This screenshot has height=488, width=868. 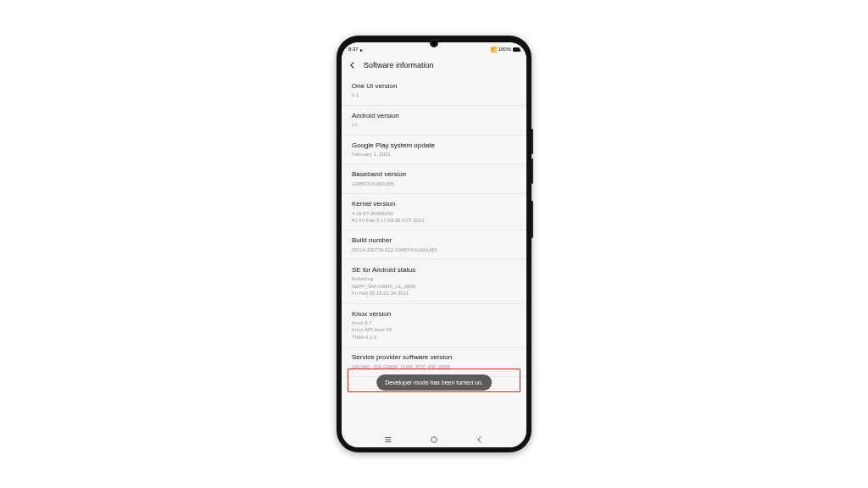 I want to click on header: Software information, so click(x=434, y=66).